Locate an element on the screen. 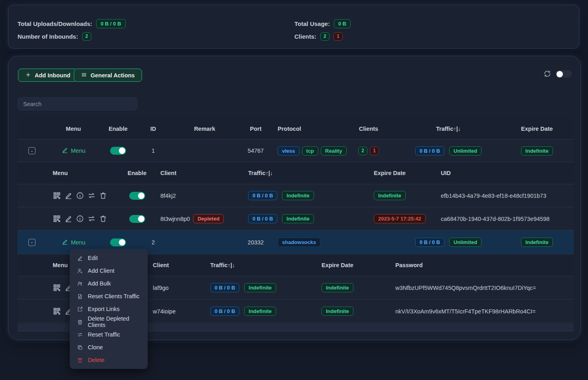 This screenshot has width=588, height=380. menu-item-clone: Clone is located at coordinates (109, 347).